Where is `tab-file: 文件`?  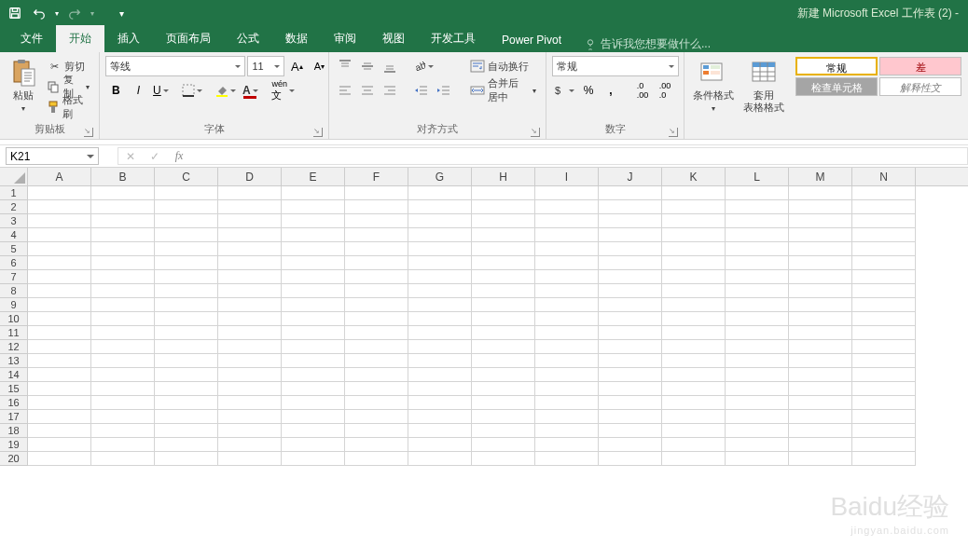 tab-file: 文件 is located at coordinates (32, 39).